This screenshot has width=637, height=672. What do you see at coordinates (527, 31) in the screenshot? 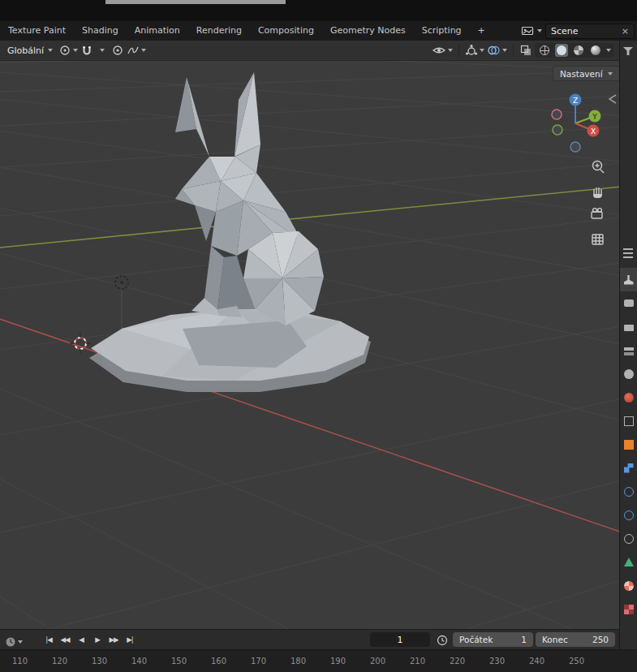
I see `scene-chip-icon` at bounding box center [527, 31].